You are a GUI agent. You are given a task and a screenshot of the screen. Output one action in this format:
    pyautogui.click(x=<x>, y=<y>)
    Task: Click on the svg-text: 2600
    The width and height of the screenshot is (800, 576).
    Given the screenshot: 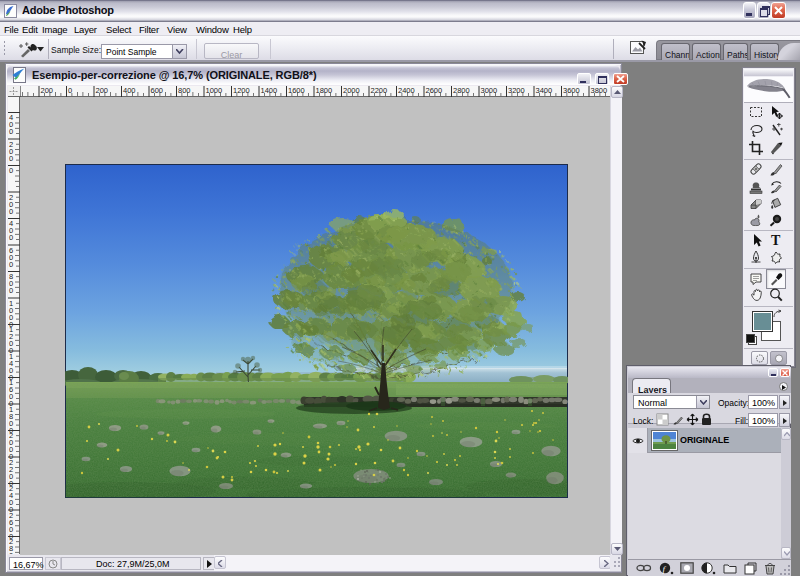 What is the action you would take?
    pyautogui.click(x=434, y=90)
    